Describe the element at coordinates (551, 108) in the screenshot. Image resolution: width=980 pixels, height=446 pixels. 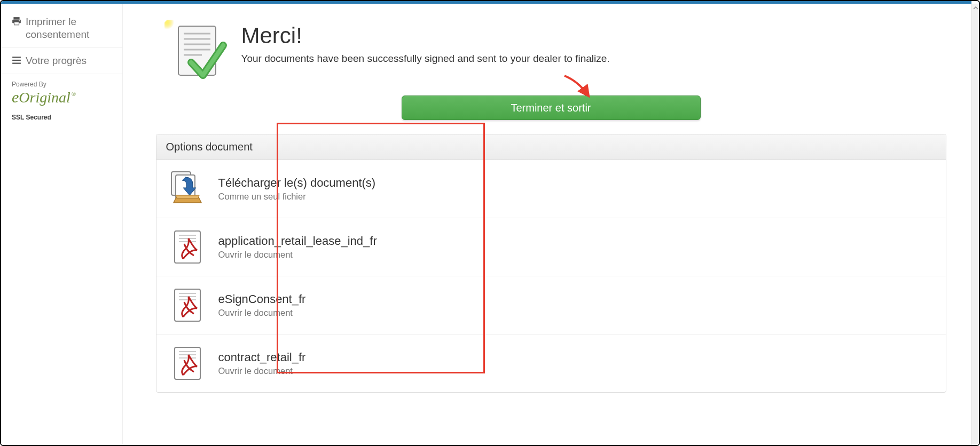
I see `finish-exit-button: Terminer et sortir` at that location.